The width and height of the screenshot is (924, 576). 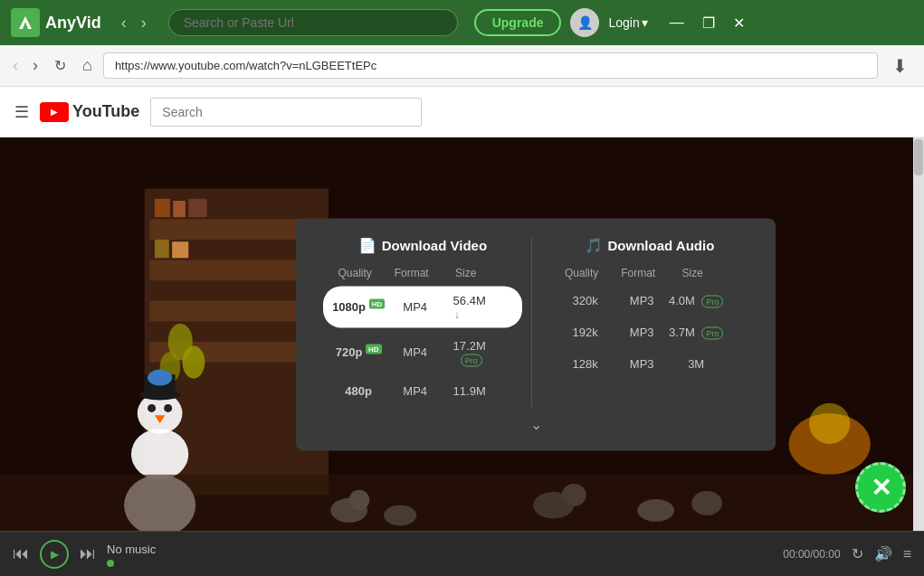 I want to click on addr-forward-button: ›, so click(x=35, y=65).